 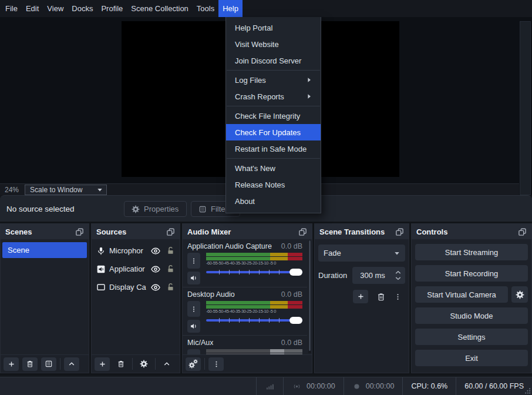 What do you see at coordinates (472, 303) in the screenshot?
I see `controls-buttons: Start Streaming Start Recording Start Vi…` at bounding box center [472, 303].